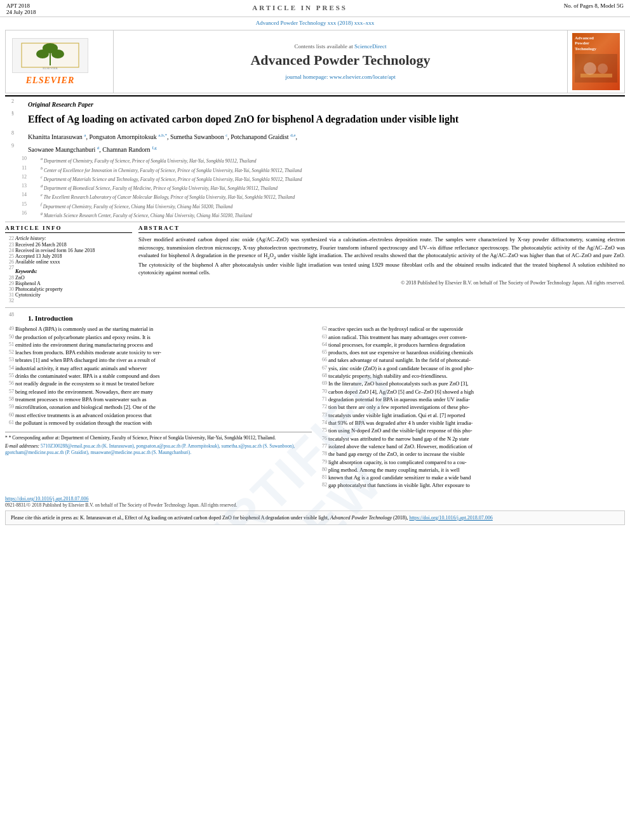 The width and height of the screenshot is (630, 840). What do you see at coordinates (159, 444) in the screenshot?
I see `footnotes-section: * * Corresponding author at: Department …` at bounding box center [159, 444].